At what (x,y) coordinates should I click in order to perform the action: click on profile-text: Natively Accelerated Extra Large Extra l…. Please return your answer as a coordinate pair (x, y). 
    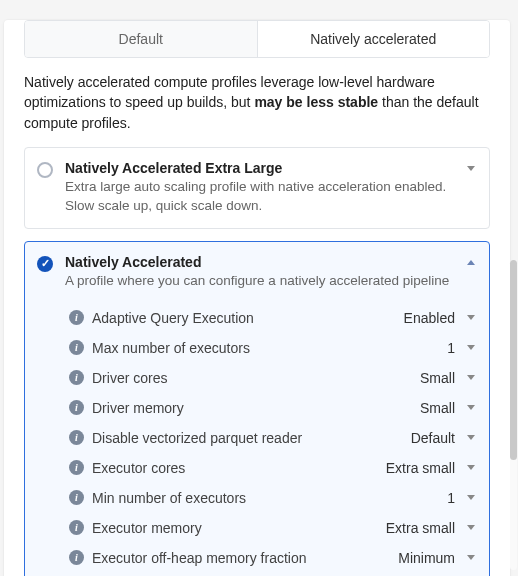
    Looking at the image, I should click on (260, 188).